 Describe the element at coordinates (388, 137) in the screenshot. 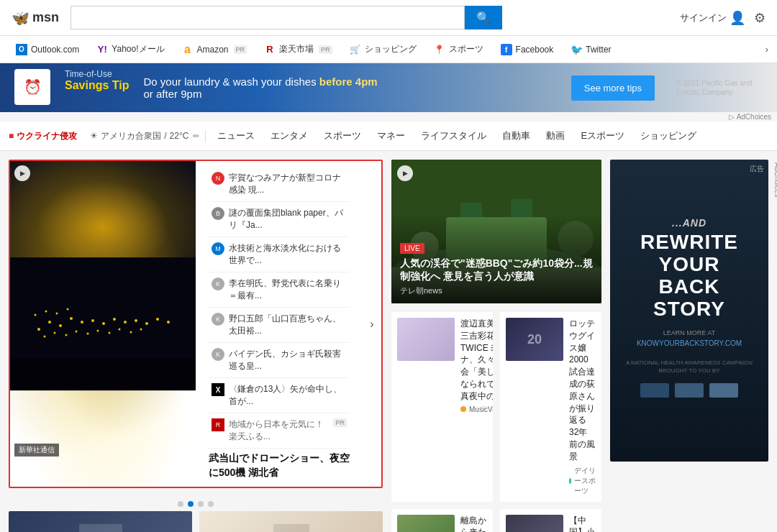

I see `nav-bar: ■ ウクライナ侵攻 ☀ アメリカ合衆国 / 22°C ✏ ニュース エンタメ ス…` at that location.